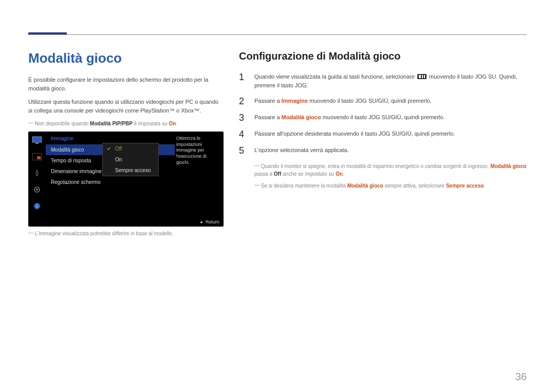 Image resolution: width=555 pixels, height=392 pixels. Describe the element at coordinates (131, 171) in the screenshot. I see `osd-sub-row: Sempre acceso` at that location.